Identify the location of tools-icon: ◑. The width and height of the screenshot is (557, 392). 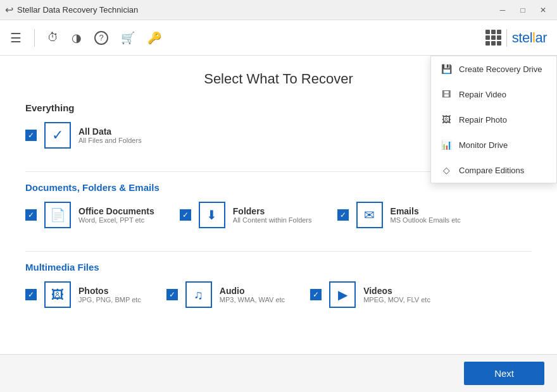
(77, 38).